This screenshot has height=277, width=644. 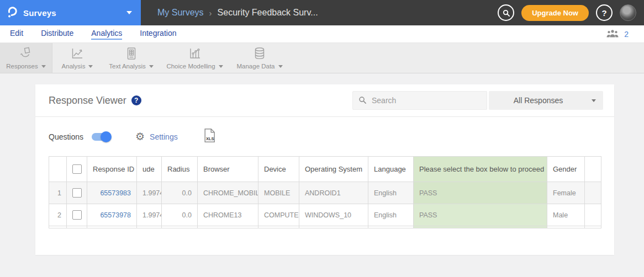 What do you see at coordinates (158, 34) in the screenshot?
I see `tab-integration: Integration` at bounding box center [158, 34].